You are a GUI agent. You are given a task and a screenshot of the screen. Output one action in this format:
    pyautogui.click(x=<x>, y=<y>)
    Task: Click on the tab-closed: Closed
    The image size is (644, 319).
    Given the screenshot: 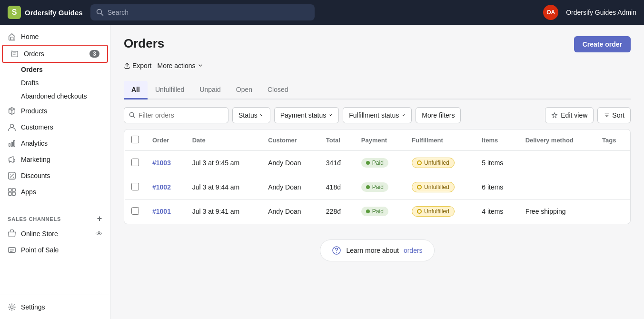 What is the action you would take?
    pyautogui.click(x=278, y=90)
    